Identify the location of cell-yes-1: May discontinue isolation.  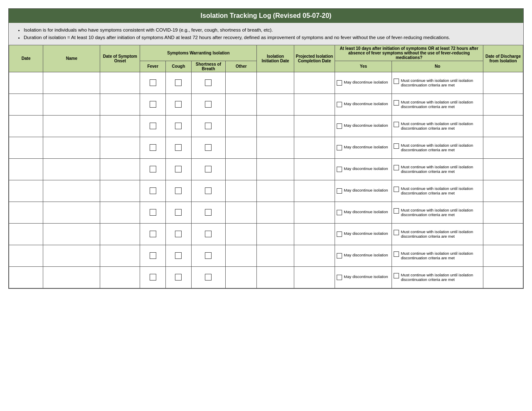
(363, 104).